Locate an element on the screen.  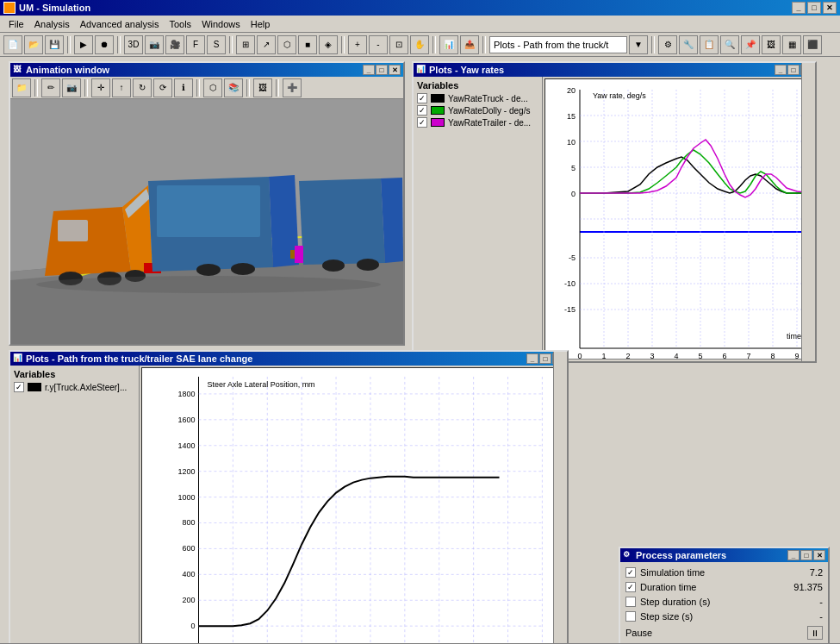
tb-open: 📂 is located at coordinates (34, 45).